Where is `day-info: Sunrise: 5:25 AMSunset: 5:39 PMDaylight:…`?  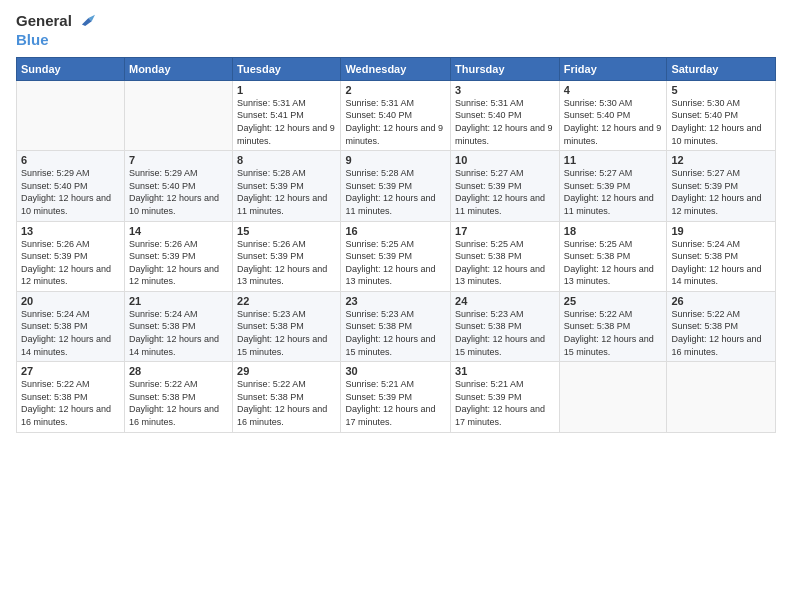
day-info: Sunrise: 5:25 AMSunset: 5:39 PMDaylight:… is located at coordinates (396, 263).